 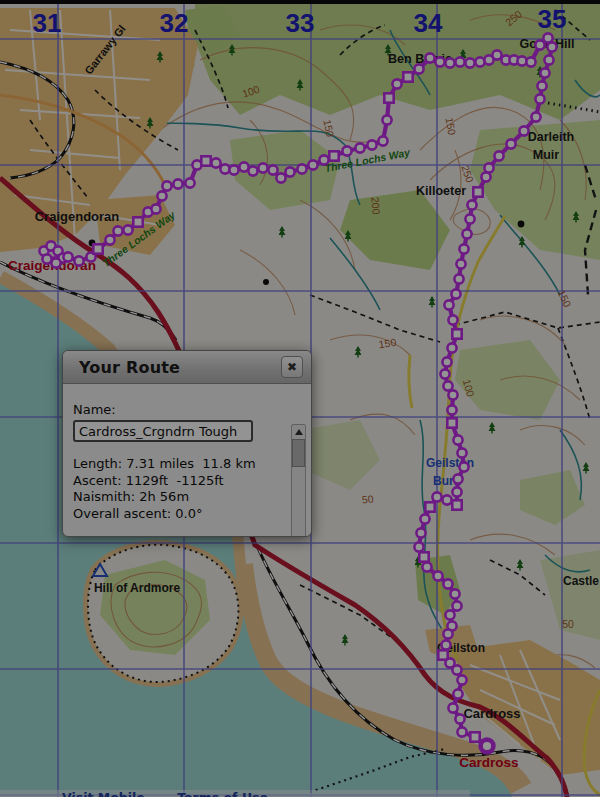 What do you see at coordinates (298, 453) in the screenshot?
I see `scrollbar-thumb` at bounding box center [298, 453].